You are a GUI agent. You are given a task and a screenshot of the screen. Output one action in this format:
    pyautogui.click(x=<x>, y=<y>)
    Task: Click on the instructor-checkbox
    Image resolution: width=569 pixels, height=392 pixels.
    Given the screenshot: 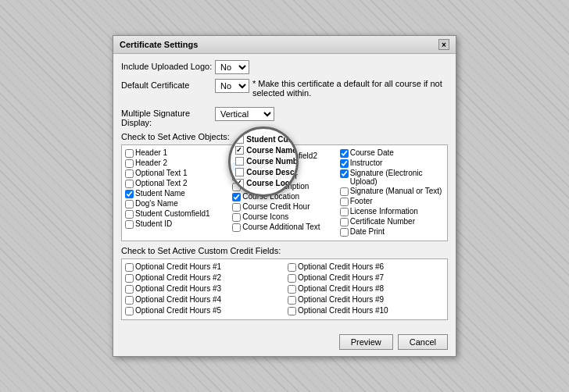 What is the action you would take?
    pyautogui.click(x=344, y=164)
    